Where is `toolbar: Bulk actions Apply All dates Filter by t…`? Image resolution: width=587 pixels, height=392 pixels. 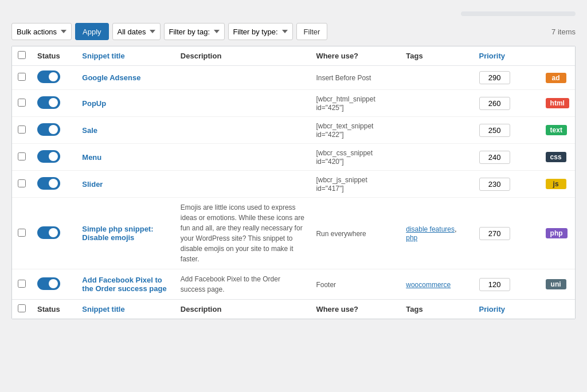 toolbar: Bulk actions Apply All dates Filter by t… is located at coordinates (294, 32).